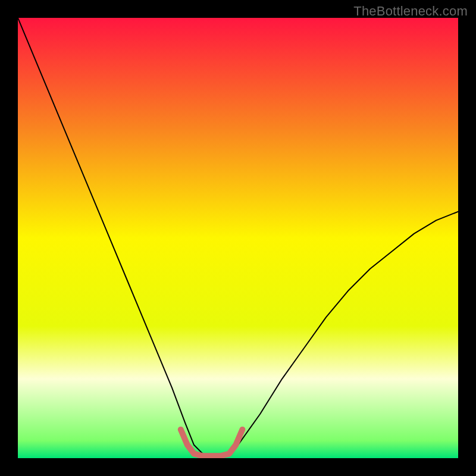 The height and width of the screenshot is (476, 476). I want to click on watermark-text: TheBottleneck.com, so click(411, 11).